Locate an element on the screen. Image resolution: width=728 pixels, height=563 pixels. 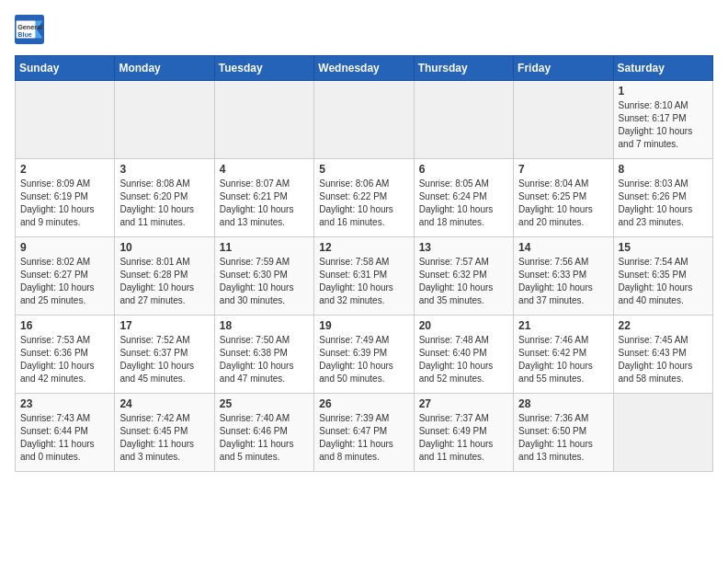
day-number: 8 is located at coordinates (664, 169).